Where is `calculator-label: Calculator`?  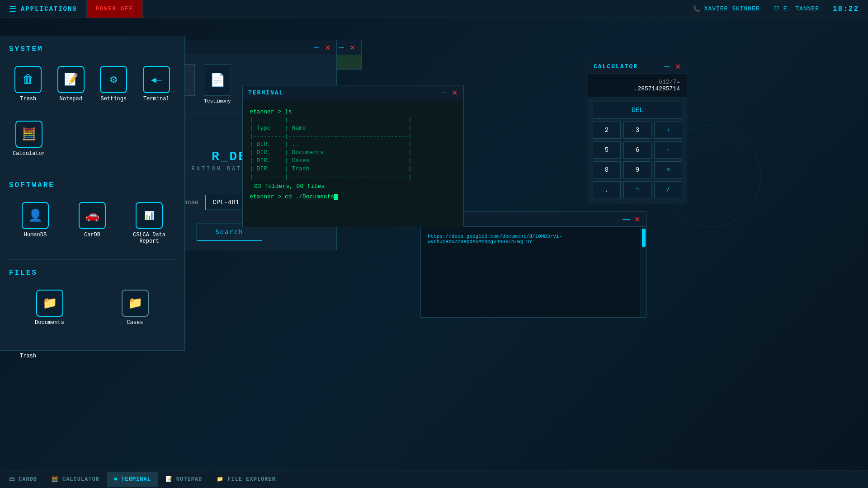
calculator-label: Calculator is located at coordinates (29, 154).